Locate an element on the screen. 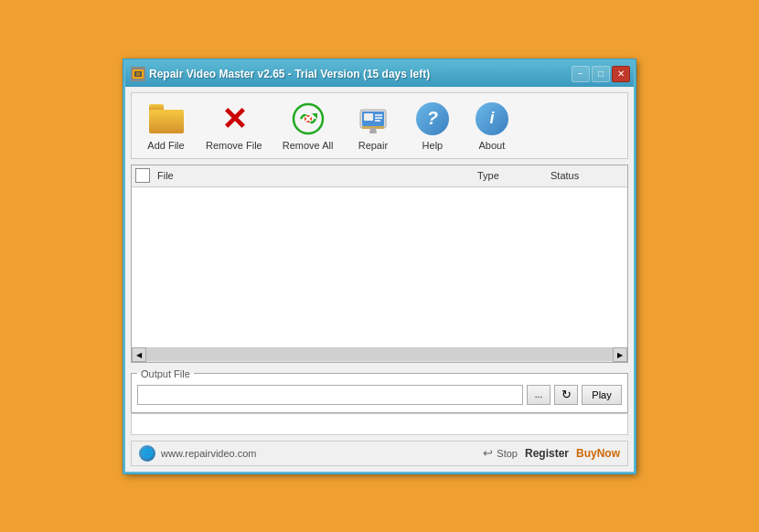 This screenshot has width=759, height=532. stop-button: Stop is located at coordinates (507, 453).